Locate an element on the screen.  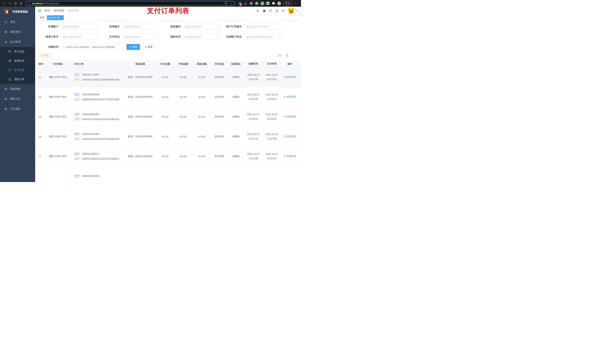
filter-field-商户订单编号: 商户订单编号 is located at coordinates (253, 27).